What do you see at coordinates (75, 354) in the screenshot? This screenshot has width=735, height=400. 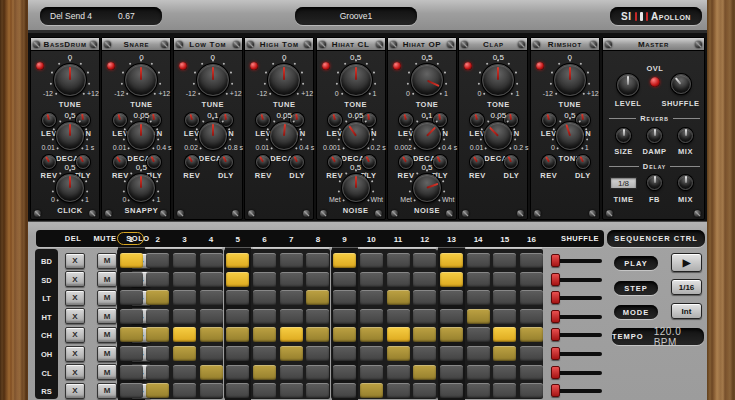 I see `delete-button-oh: X` at bounding box center [75, 354].